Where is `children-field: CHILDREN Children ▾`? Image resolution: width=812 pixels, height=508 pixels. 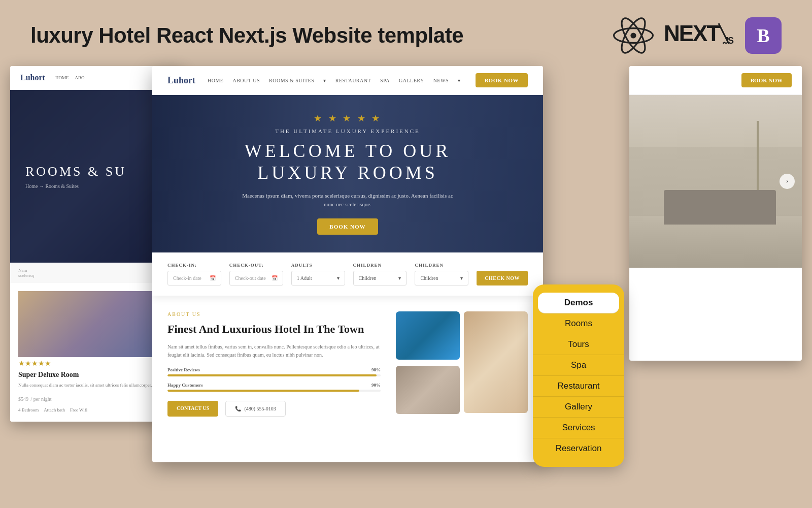
children-field: CHILDREN Children ▾ is located at coordinates (380, 274).